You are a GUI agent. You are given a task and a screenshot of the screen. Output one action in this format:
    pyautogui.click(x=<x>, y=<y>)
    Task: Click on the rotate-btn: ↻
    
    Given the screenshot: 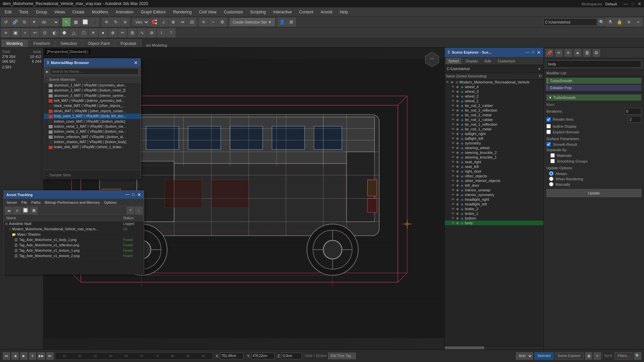 What is the action you would take?
    pyautogui.click(x=116, y=22)
    